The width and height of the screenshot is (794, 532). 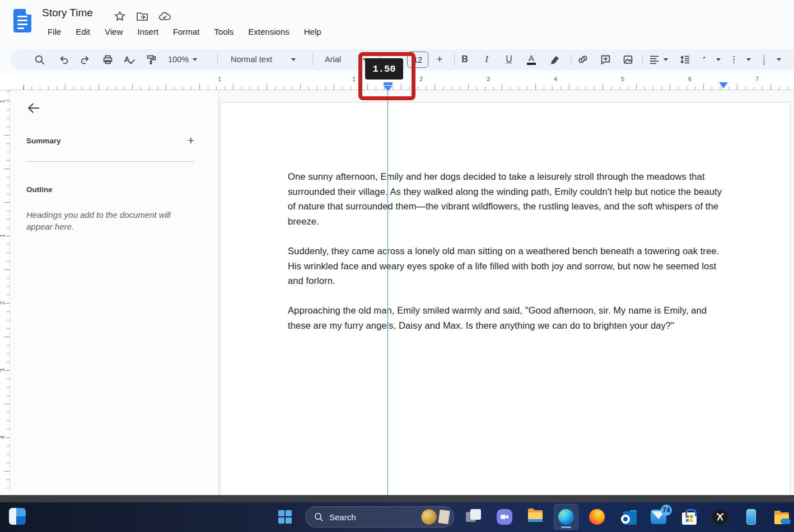 What do you see at coordinates (54, 31) in the screenshot?
I see `menu-file: File` at bounding box center [54, 31].